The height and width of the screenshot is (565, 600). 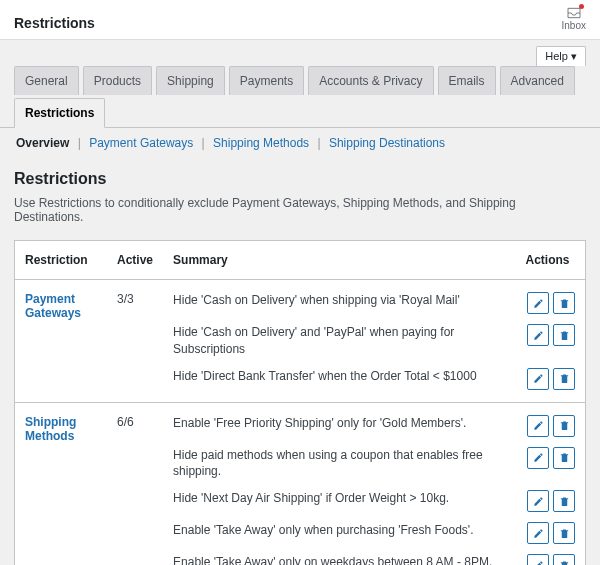 What do you see at coordinates (300, 53) in the screenshot?
I see `help-row: Help ▾` at bounding box center [300, 53].